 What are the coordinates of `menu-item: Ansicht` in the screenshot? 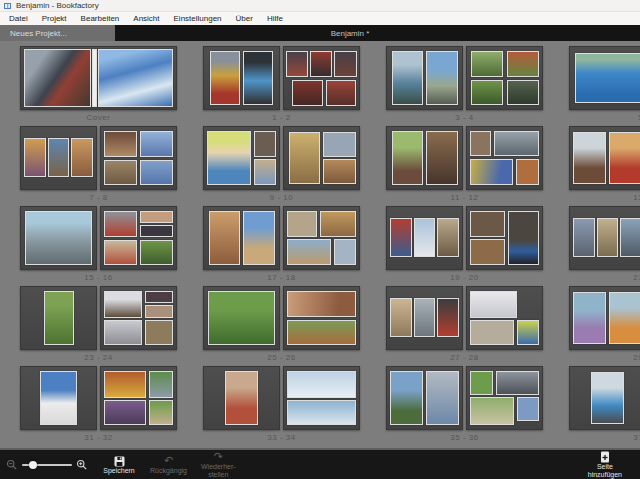 It's located at (146, 18).